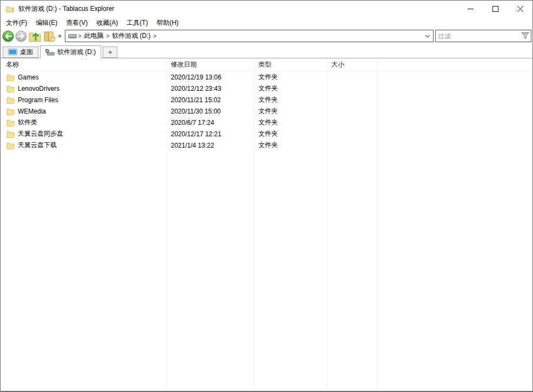 The width and height of the screenshot is (533, 392). I want to click on back-icon, so click(8, 36).